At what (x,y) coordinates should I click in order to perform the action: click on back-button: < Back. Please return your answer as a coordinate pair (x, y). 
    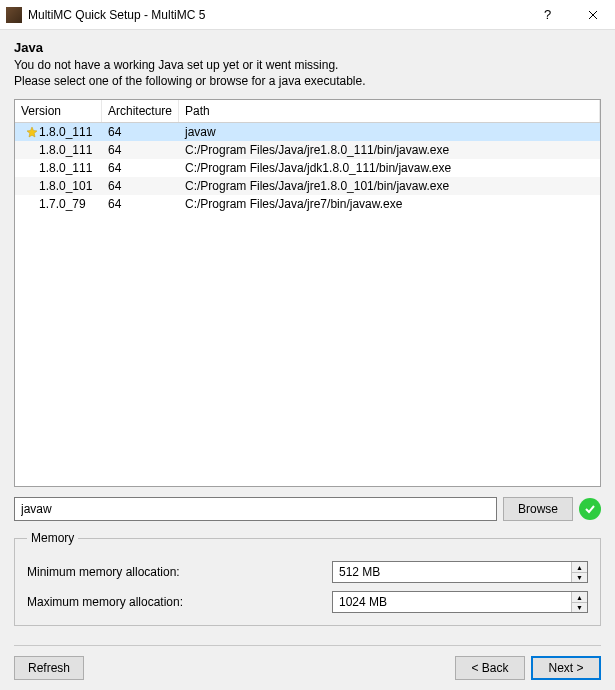
    Looking at the image, I should click on (490, 668).